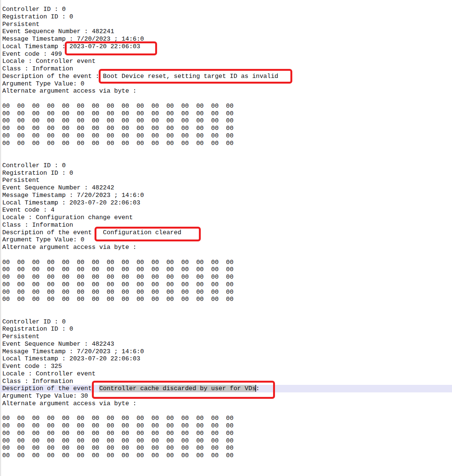 This screenshot has width=452, height=476. Describe the element at coordinates (227, 344) in the screenshot. I see `line-event-sequence-number: Event Sequence Number : 482243` at that location.